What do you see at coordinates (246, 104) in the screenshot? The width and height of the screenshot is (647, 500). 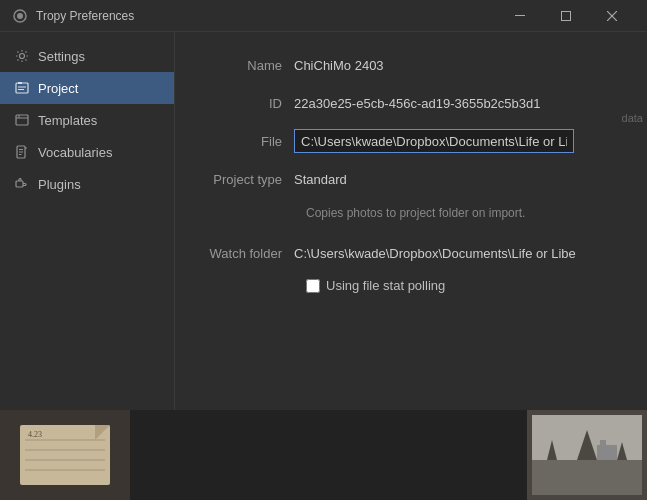 I see `id-label: ID` at bounding box center [246, 104].